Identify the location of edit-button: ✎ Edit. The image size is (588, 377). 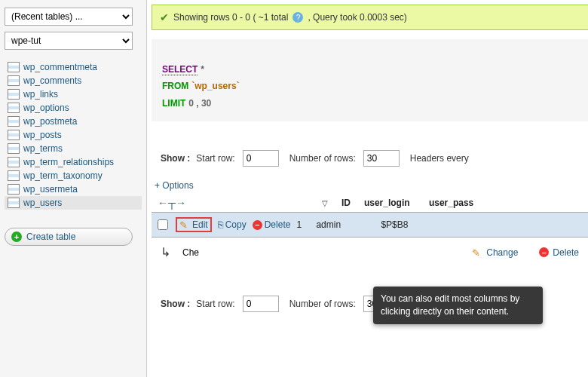
(194, 225).